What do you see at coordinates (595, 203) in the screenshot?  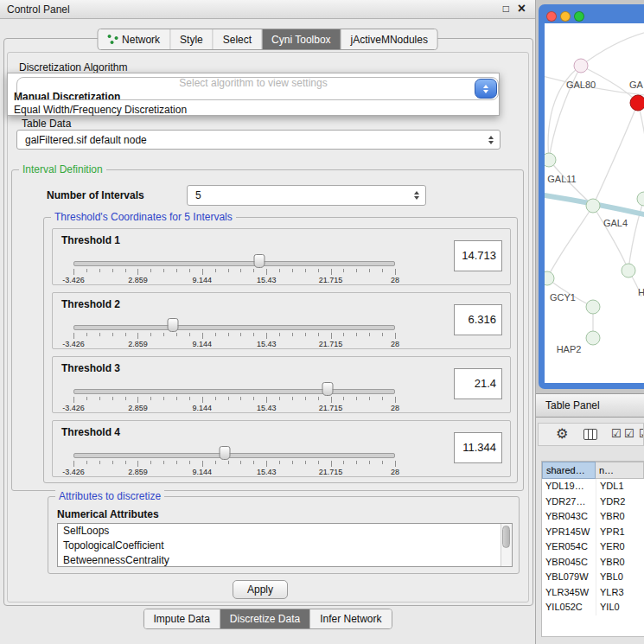 I see `network-canvas: GAL80GAGAL11GAL4GCY1HHAP2` at bounding box center [595, 203].